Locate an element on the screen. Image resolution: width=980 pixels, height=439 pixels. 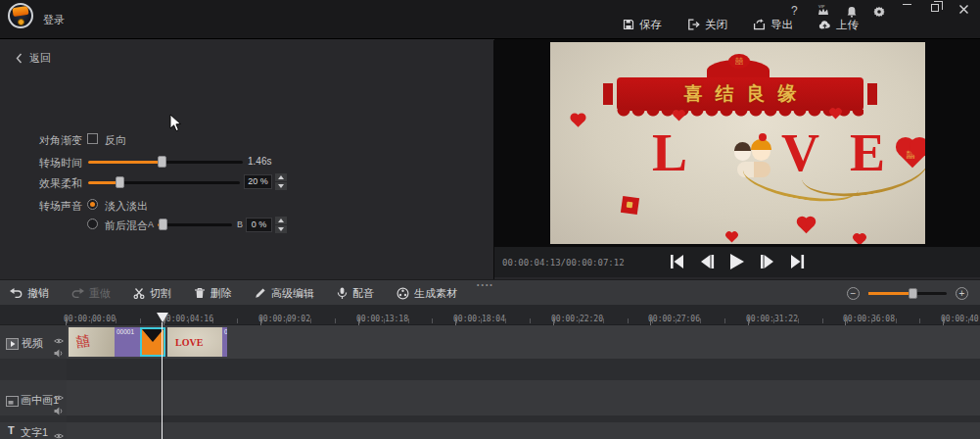
ruler-mark: 00:00:13:18 is located at coordinates (382, 317).